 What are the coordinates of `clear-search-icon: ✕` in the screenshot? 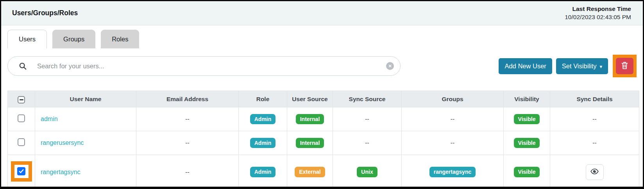 It's located at (390, 66).